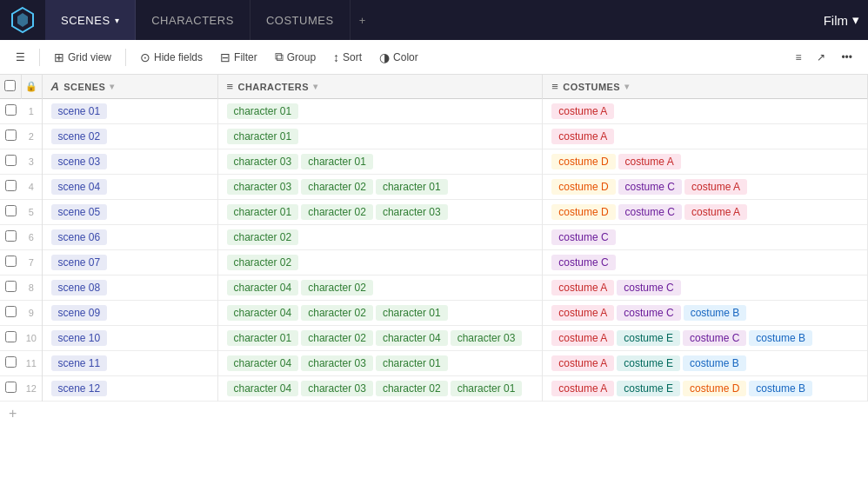 This screenshot has height=478, width=868. I want to click on characters-col-label: CHARACTERS, so click(273, 87).